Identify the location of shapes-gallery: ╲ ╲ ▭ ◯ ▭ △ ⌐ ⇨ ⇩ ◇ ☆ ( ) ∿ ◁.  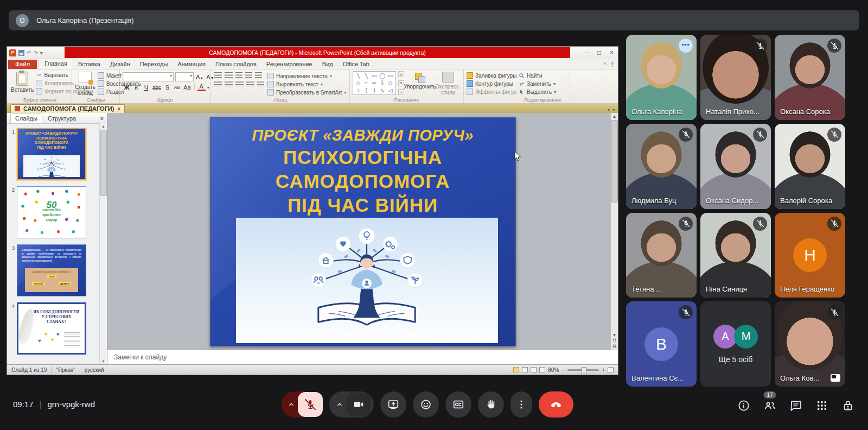
(374, 83).